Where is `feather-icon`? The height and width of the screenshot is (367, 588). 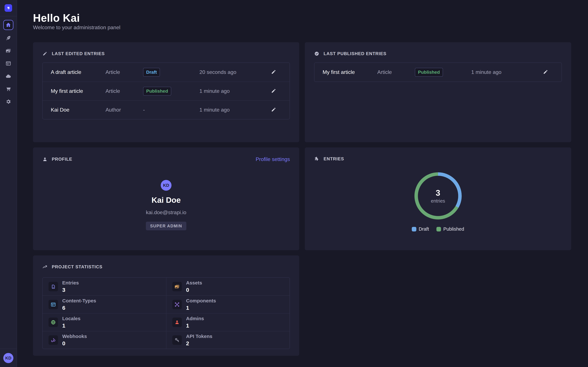 feather-icon is located at coordinates (8, 38).